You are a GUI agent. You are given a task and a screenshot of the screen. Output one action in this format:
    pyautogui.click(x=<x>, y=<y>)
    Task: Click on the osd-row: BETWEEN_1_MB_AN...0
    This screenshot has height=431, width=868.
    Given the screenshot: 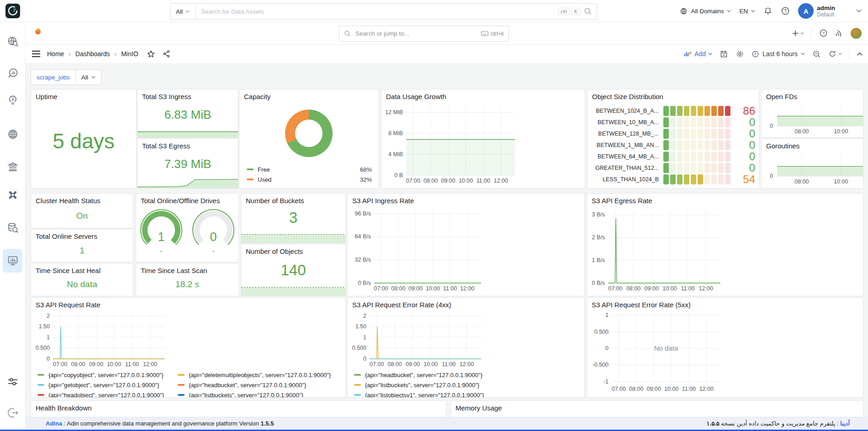 What is the action you would take?
    pyautogui.click(x=673, y=145)
    